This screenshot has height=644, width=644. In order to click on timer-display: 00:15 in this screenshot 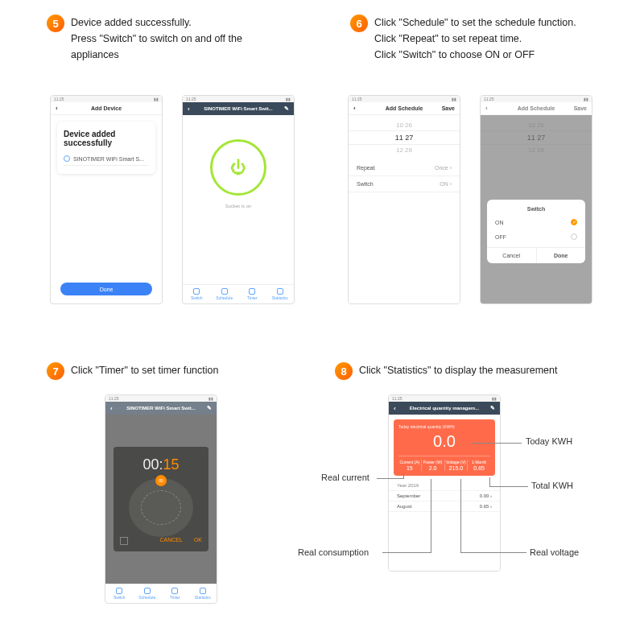, I will do `click(161, 465)`.